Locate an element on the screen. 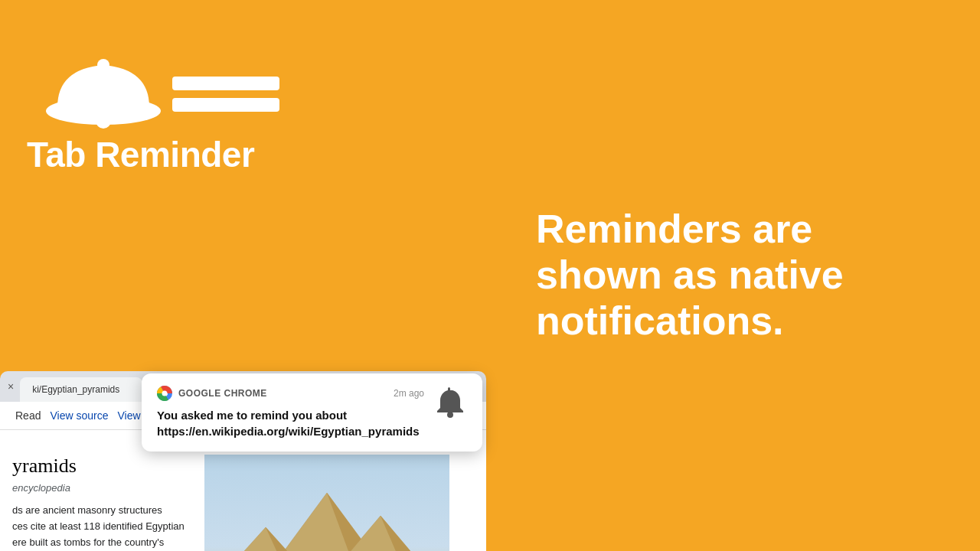 The image size is (980, 551). notification-content: GOOGLE CHROME 2m ago You asked me to rem… is located at coordinates (291, 412).